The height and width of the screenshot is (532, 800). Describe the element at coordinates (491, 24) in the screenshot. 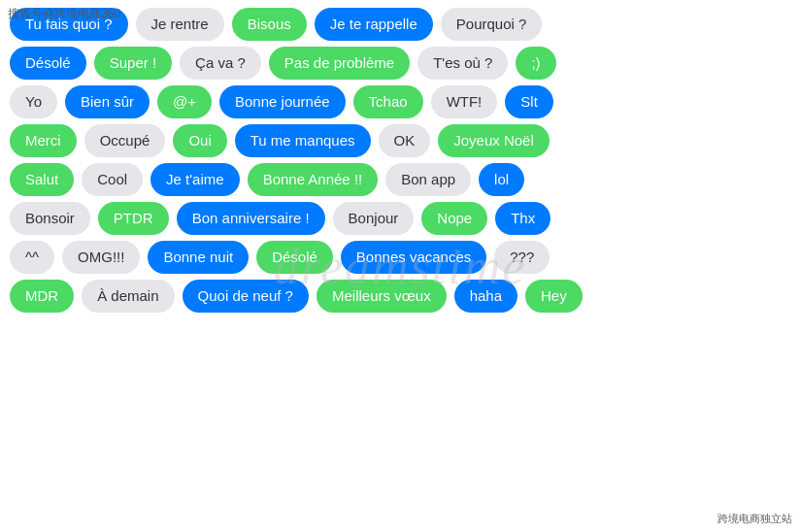

I see `bubble-0-4: Pourquoi ?` at that location.